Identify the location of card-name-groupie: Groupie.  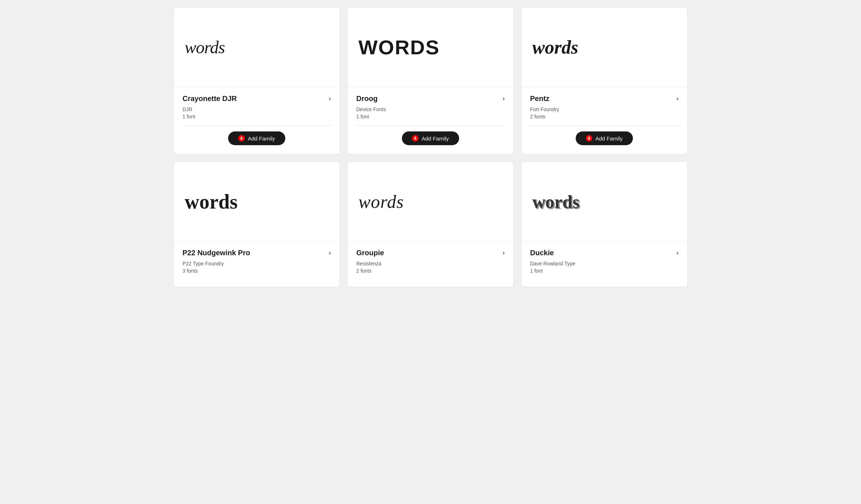
(370, 253).